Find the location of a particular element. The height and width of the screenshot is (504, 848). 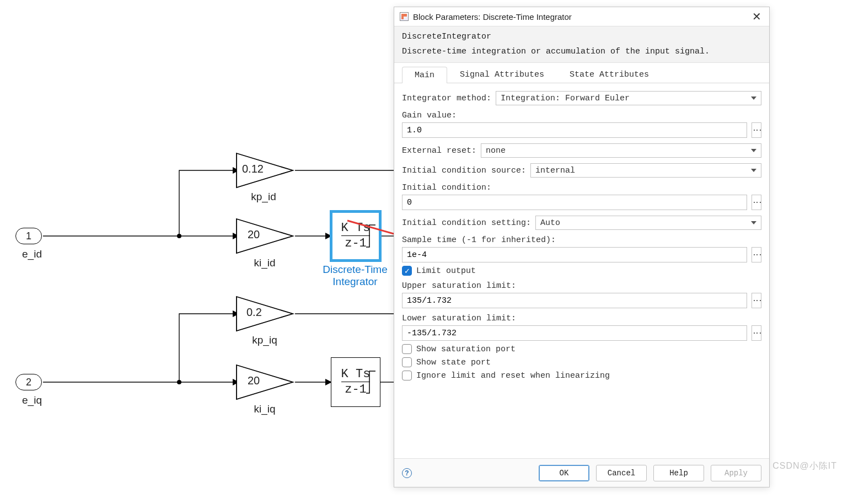

titlebar: Block Parameters: Discrete-Time Integrat… is located at coordinates (582, 17).